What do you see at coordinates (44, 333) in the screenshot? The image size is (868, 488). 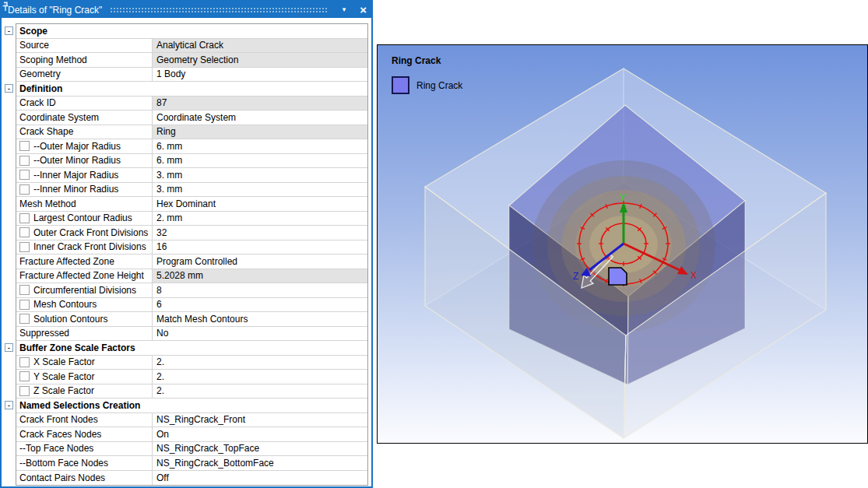 I see `property-label: Suppressed` at bounding box center [44, 333].